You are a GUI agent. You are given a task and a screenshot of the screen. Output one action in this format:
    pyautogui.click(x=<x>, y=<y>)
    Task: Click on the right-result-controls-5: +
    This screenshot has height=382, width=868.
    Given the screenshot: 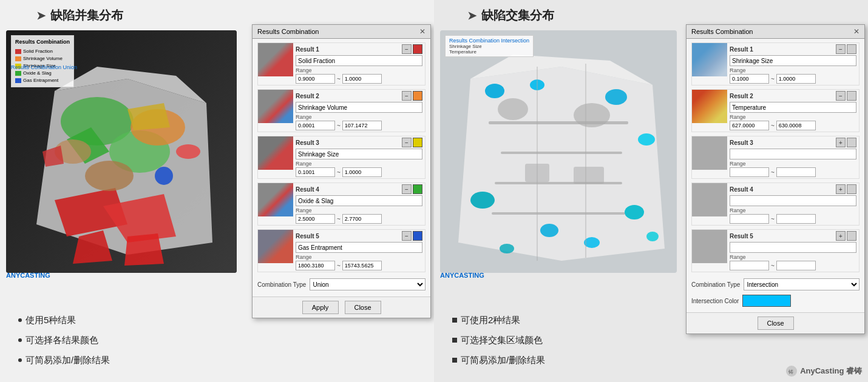 What is the action you would take?
    pyautogui.click(x=846, y=236)
    